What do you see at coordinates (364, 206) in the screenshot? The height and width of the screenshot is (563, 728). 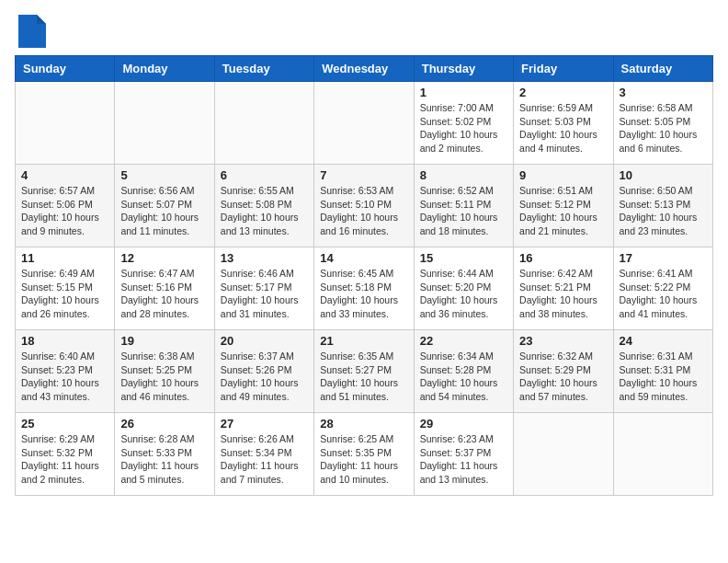 I see `calendar-cell: 7Sunrise: 6:53 AM Sunset: 5:10 PM Daylig…` at bounding box center [364, 206].